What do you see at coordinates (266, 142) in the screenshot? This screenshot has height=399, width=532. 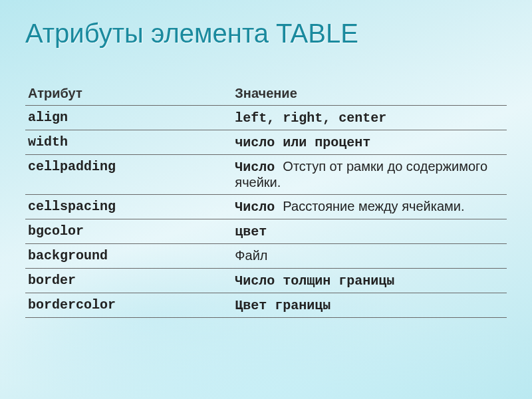 I see `table-row: width число или процент` at bounding box center [266, 142].